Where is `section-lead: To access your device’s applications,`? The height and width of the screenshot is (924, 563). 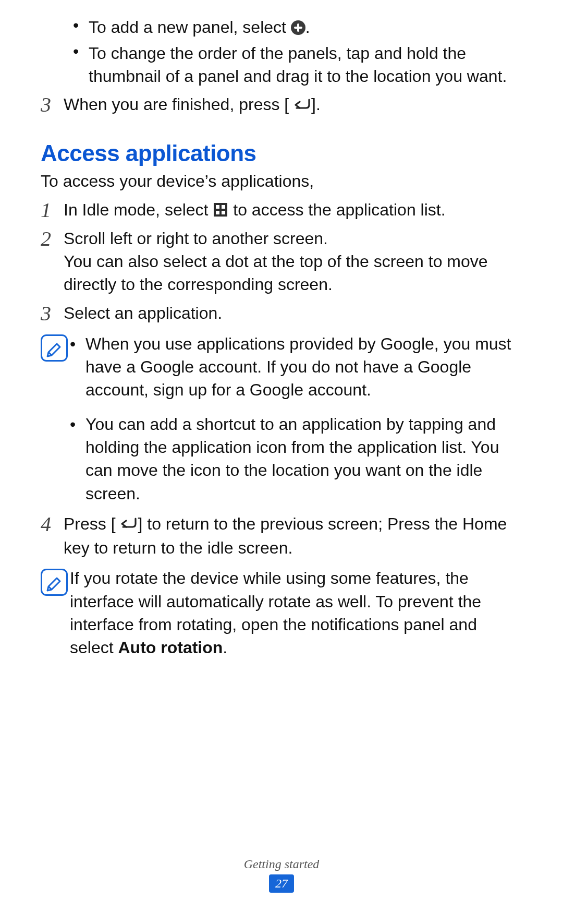
section-lead: To access your device’s applications, is located at coordinates (282, 182).